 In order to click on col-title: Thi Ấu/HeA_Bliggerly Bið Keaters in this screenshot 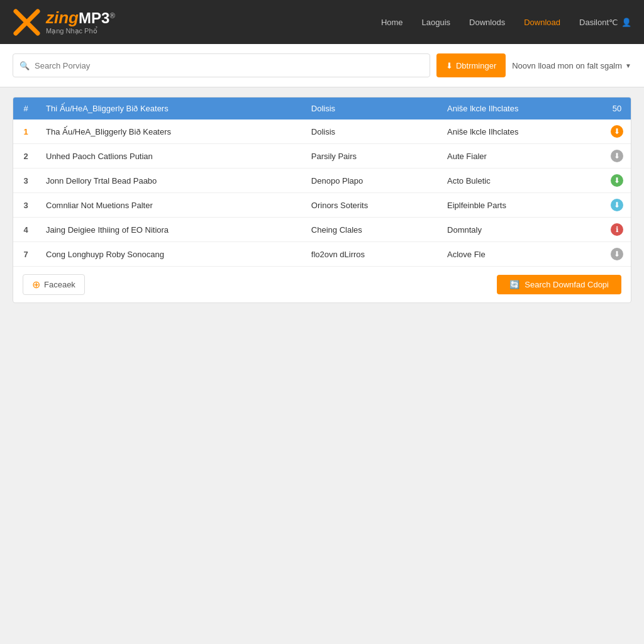, I will do `click(171, 108)`.